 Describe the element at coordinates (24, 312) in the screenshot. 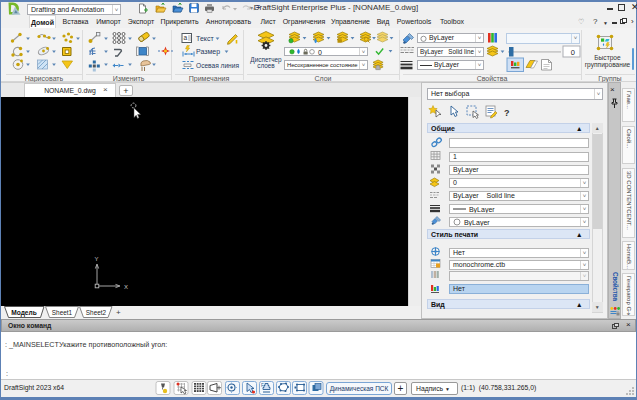

I see `svg-text: Модель` at that location.